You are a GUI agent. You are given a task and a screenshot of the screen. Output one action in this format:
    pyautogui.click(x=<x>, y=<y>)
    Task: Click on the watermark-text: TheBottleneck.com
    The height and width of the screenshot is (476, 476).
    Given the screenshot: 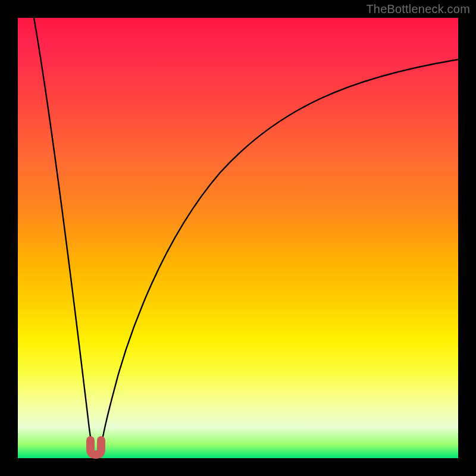 What is the action you would take?
    pyautogui.click(x=418, y=10)
    